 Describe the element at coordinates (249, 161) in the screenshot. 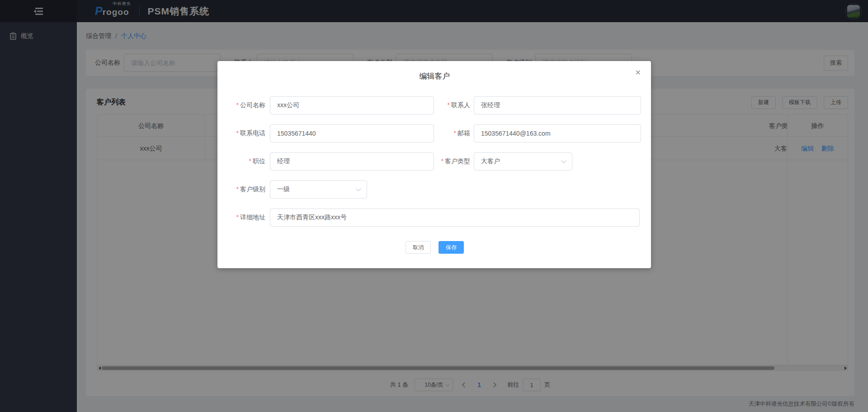

I see `field-label-position: *职位` at that location.